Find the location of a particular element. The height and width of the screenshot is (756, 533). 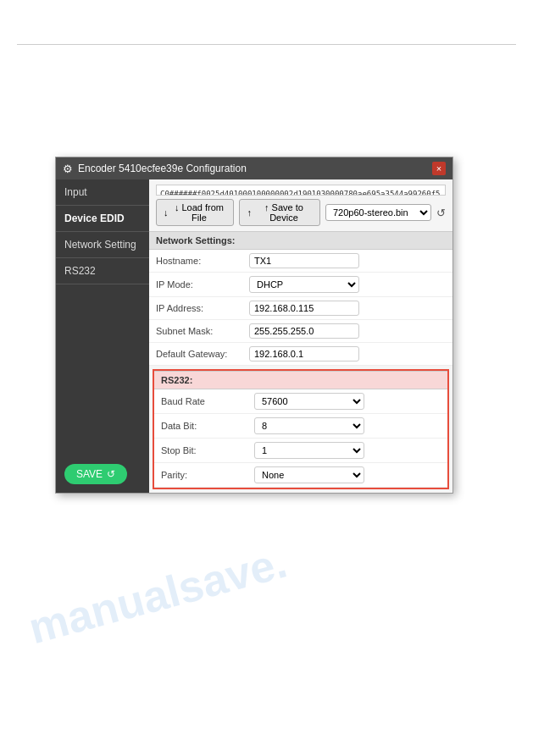

baud-rate-select: 9600 19200 38400 57600 115200 is located at coordinates (309, 401).